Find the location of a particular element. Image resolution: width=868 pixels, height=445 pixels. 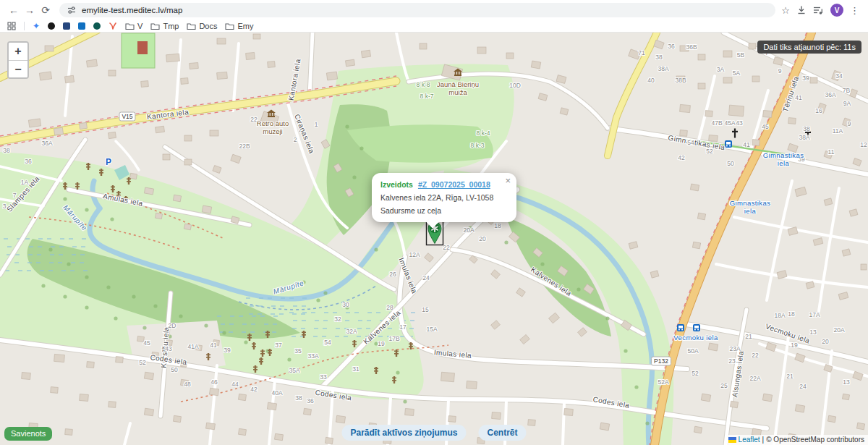

bookmark-folder-label: Tmp is located at coordinates (171, 26).